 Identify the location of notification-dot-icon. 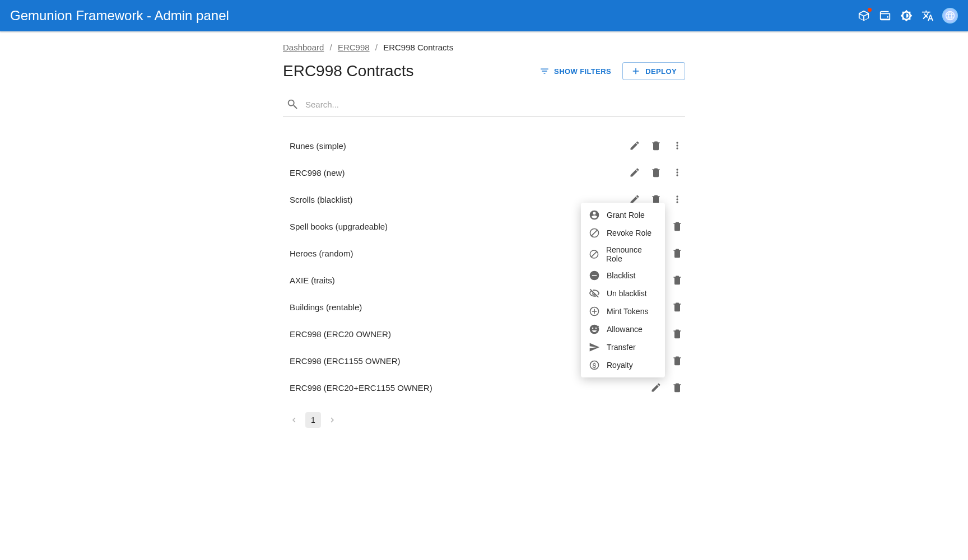
(869, 10).